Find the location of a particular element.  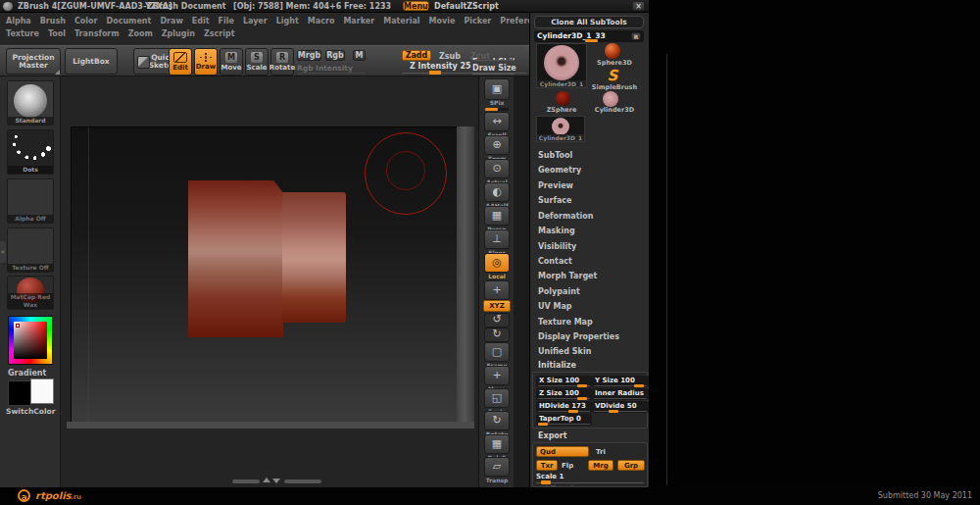

main-color-swatch is located at coordinates (20, 393).